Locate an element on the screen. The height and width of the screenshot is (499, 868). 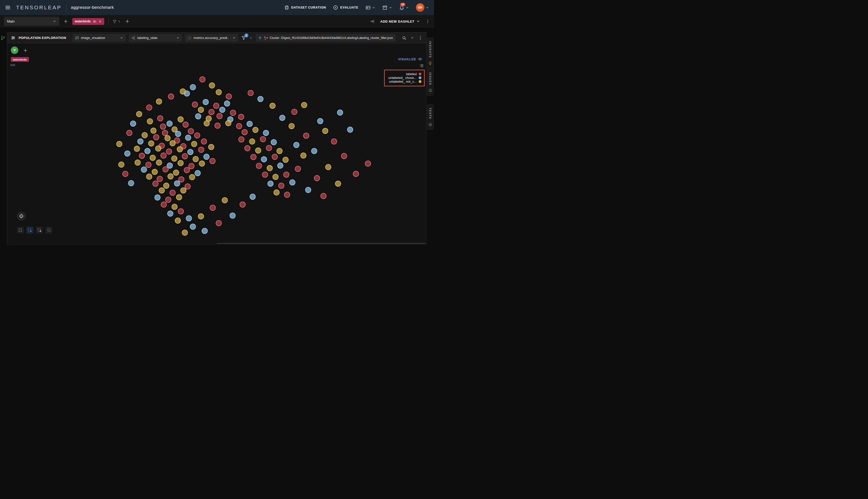
kebab-menu-icon is located at coordinates (427, 21).